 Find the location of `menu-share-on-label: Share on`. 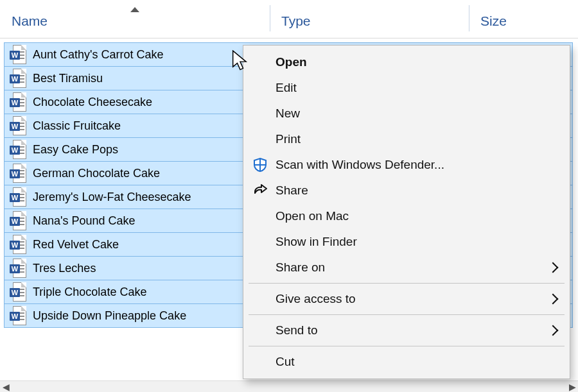

menu-share-on-label: Share on is located at coordinates (301, 268).